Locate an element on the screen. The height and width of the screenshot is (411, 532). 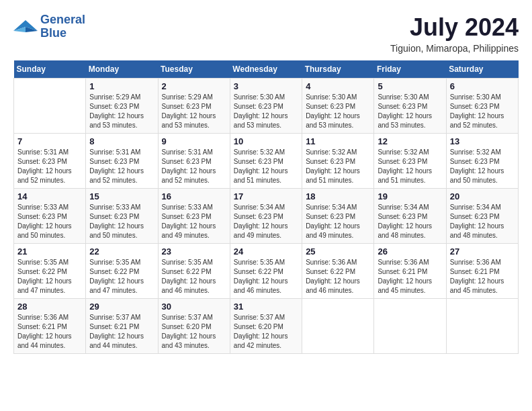
table-row: 14Sunrise: 5:33 AM Sunset: 6:23 PM Dayli… is located at coordinates (50, 216).